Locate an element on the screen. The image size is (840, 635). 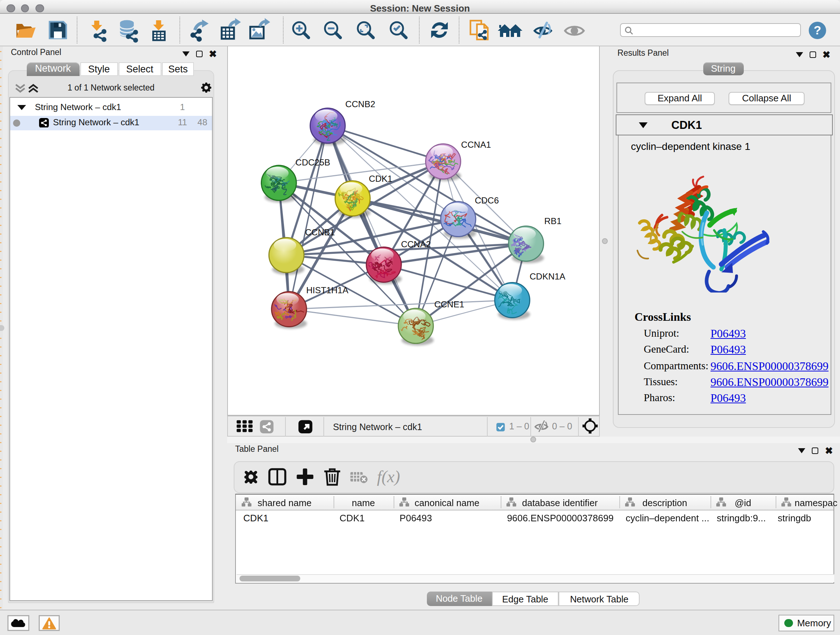
svg-text: CDC25B is located at coordinates (313, 162).